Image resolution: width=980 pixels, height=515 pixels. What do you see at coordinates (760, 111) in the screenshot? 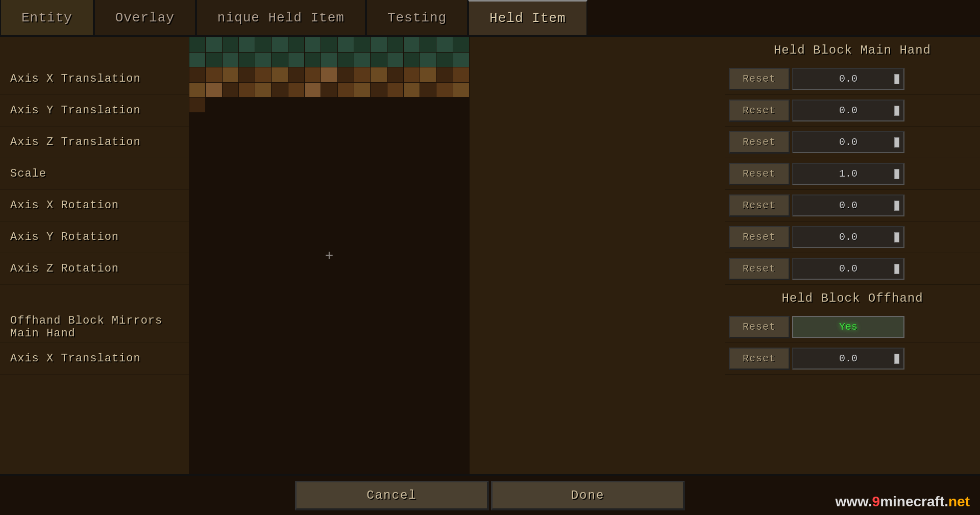
I see `reset-axis-y-translation: Reset` at bounding box center [760, 111].